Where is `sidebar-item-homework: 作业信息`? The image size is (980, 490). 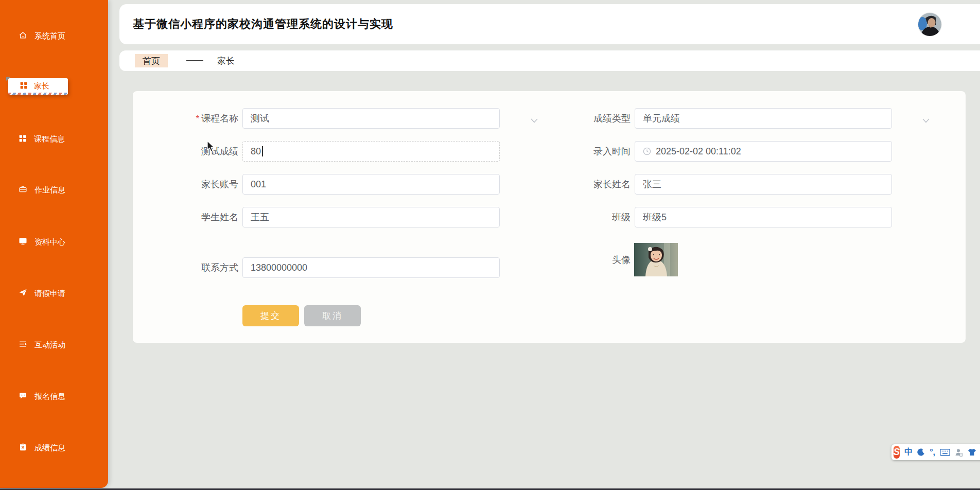
sidebar-item-homework: 作业信息 is located at coordinates (42, 190).